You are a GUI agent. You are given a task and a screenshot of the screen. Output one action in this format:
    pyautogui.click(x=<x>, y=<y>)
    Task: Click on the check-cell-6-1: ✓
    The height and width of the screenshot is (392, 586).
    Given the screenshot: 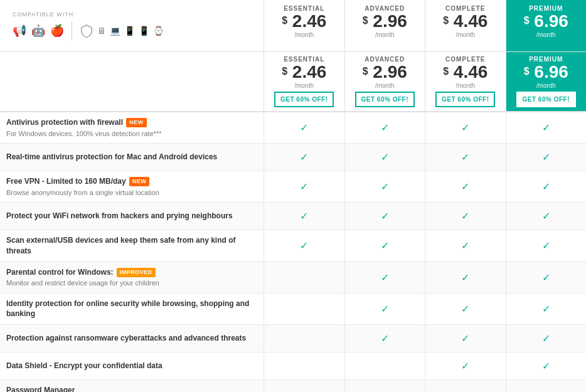 What is the action you would take?
    pyautogui.click(x=385, y=309)
    